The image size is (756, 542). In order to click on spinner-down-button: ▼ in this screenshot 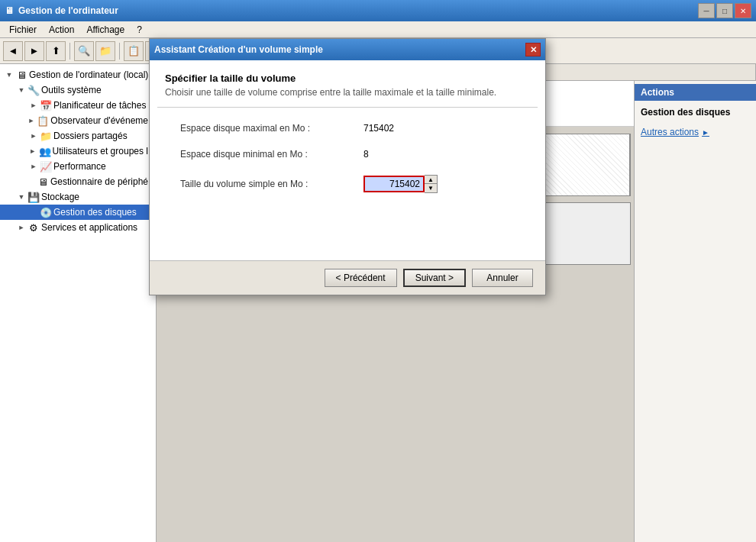, I will do `click(431, 188)`.